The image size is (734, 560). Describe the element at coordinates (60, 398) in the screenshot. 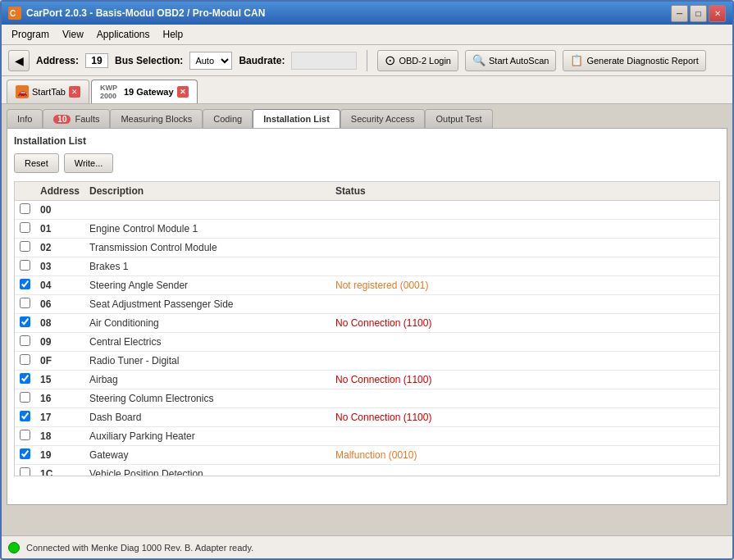

I see `row-address: 16` at that location.